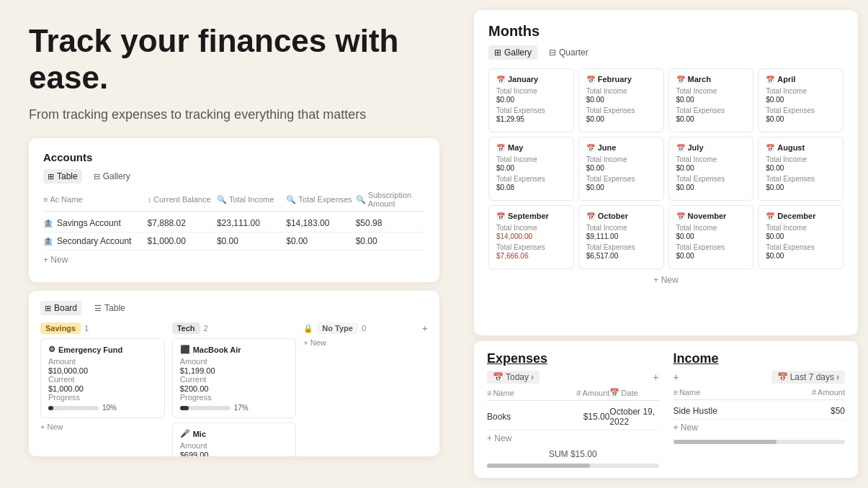 The width and height of the screenshot is (868, 488). I want to click on accounts-tab-table-label: Table, so click(68, 176).